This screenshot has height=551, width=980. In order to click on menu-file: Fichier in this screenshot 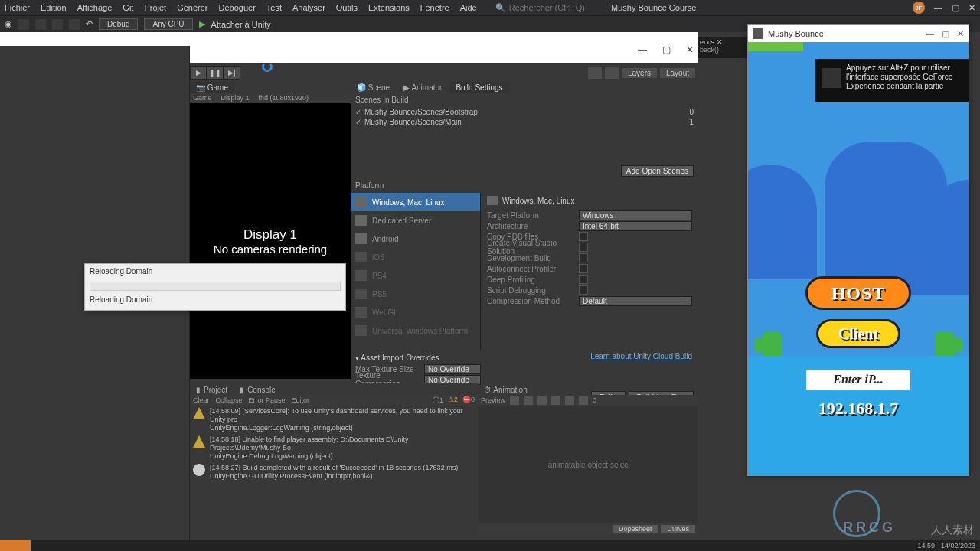, I will do `click(17, 8)`.